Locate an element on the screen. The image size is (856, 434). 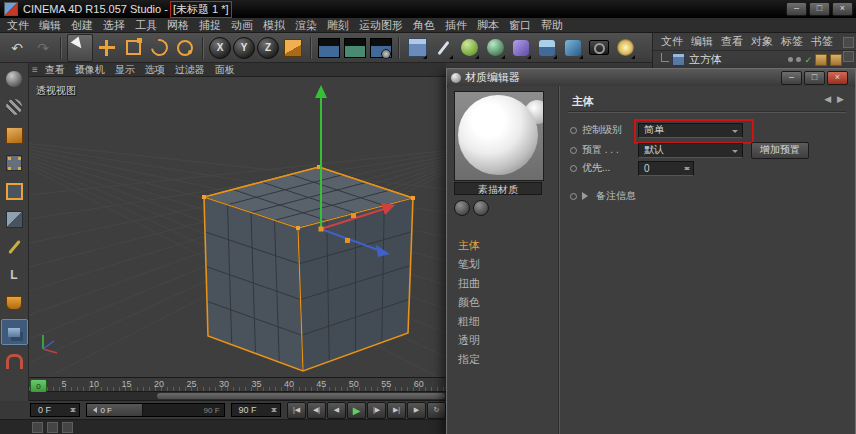
editor-visibility-dot is located at coordinates (790, 60).